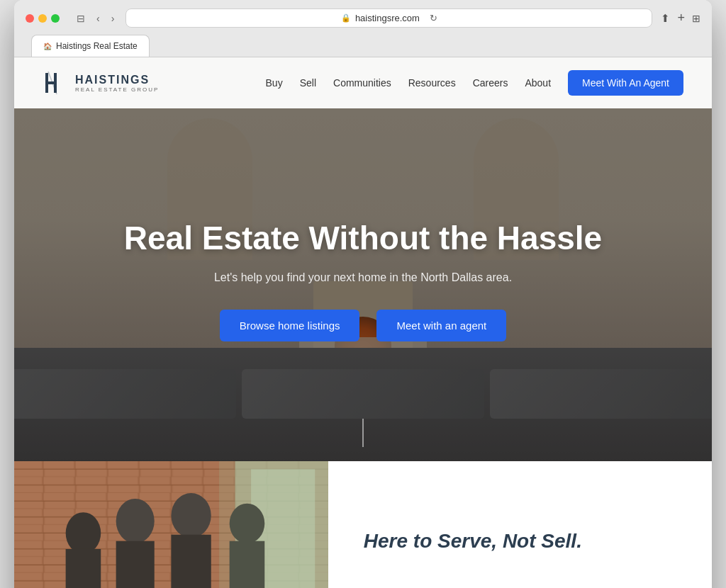 The height and width of the screenshot is (588, 726). What do you see at coordinates (55, 18) in the screenshot?
I see `maximize-button` at bounding box center [55, 18].